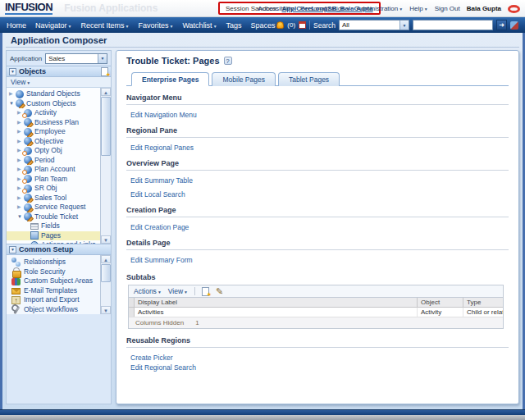 The width and height of the screenshot is (525, 420). I want to click on tree-item-plan-account: ▶Plan Account, so click(53, 170).